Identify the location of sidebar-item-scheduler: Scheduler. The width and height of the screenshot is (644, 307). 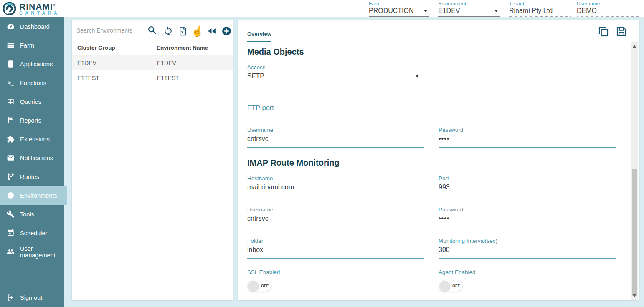
(32, 233).